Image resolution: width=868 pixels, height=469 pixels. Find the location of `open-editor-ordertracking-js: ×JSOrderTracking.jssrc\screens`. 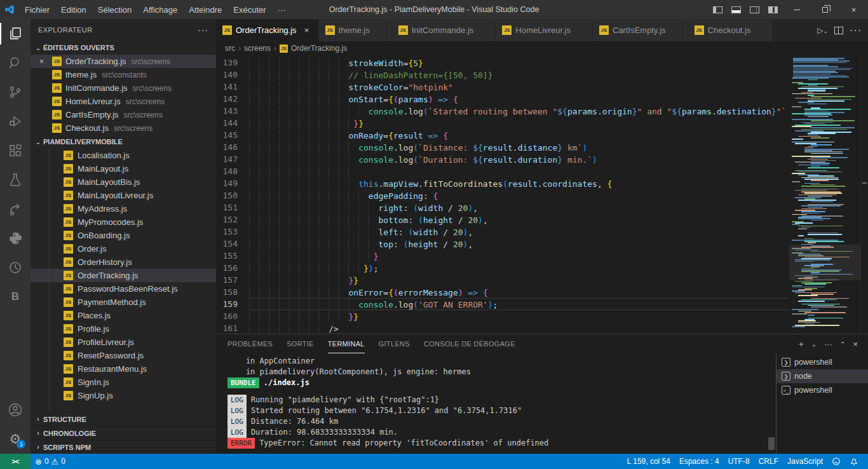

open-editor-ordertracking-js: ×JSOrderTracking.jssrc\screens is located at coordinates (123, 61).